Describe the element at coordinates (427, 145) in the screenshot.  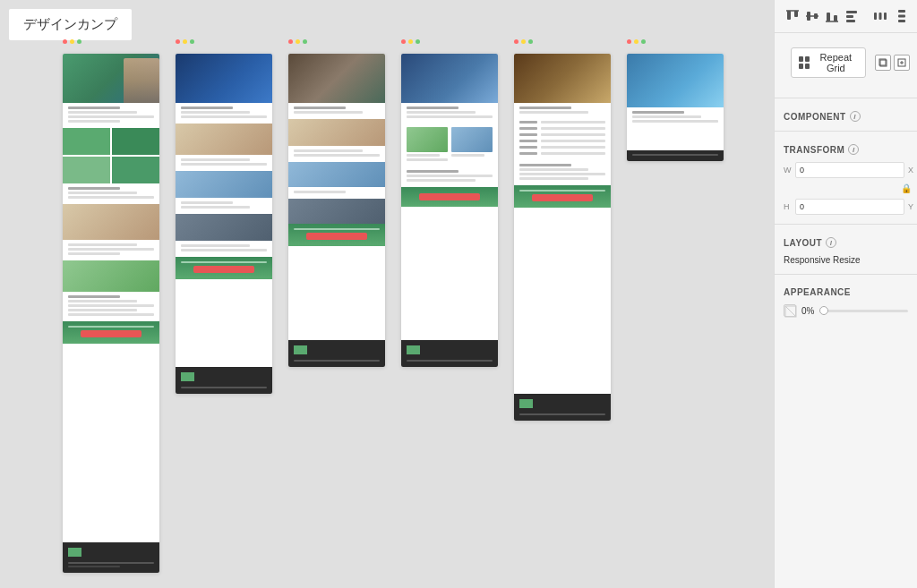
I see `col-left` at that location.